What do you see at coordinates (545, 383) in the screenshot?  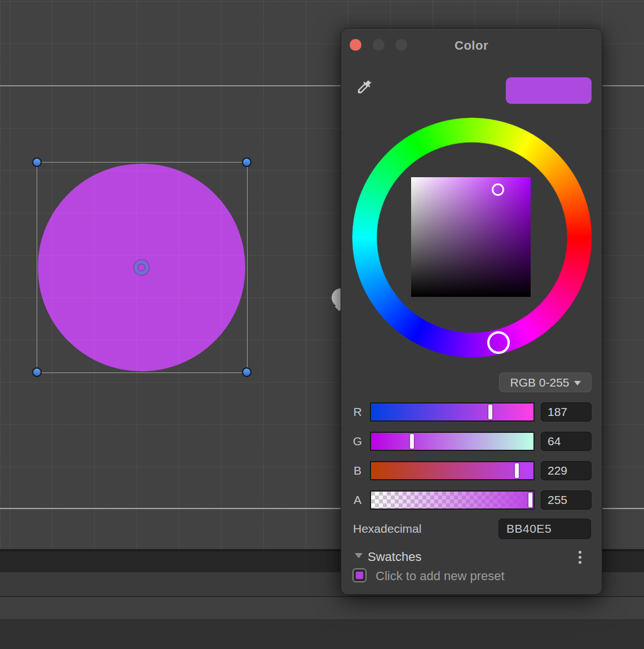 I see `color-mode-dropdown: RGB 0-255` at bounding box center [545, 383].